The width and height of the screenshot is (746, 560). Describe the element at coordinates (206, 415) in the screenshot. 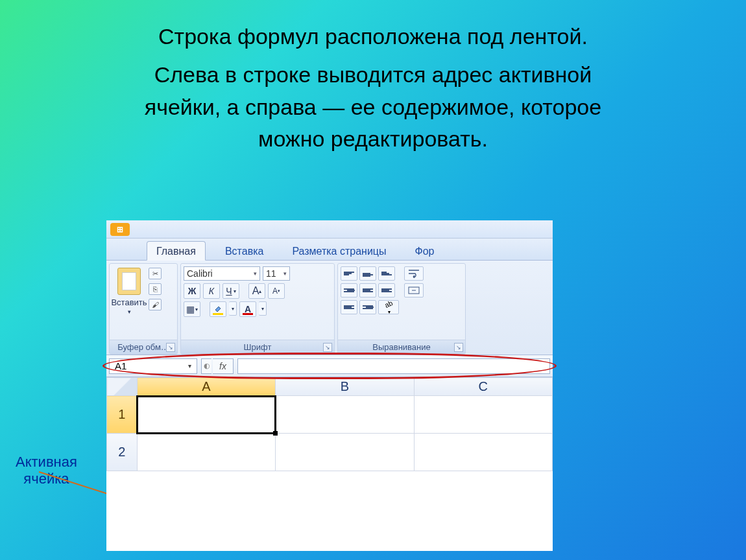

I see `cell-a1` at that location.